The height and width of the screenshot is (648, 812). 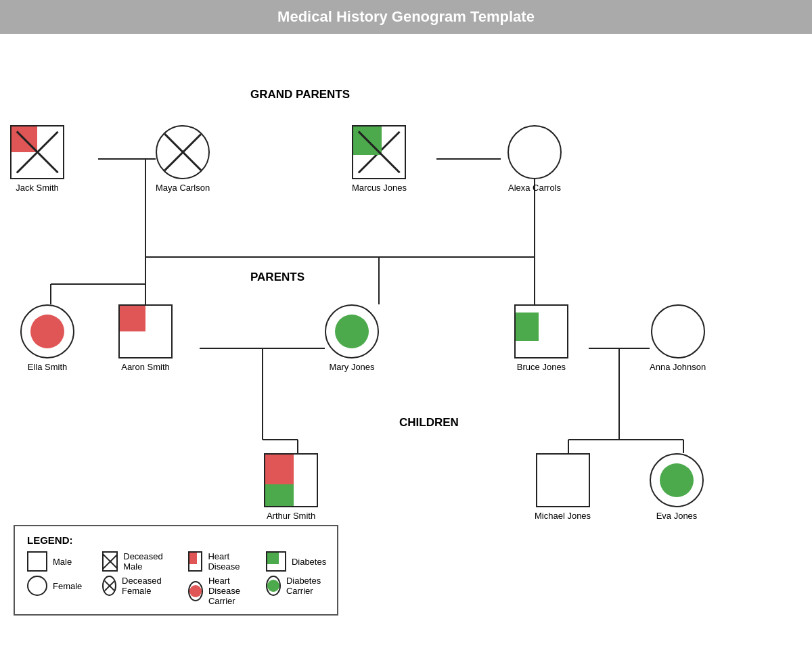 I want to click on legend-diabetes-label: Diabetes, so click(x=309, y=561).